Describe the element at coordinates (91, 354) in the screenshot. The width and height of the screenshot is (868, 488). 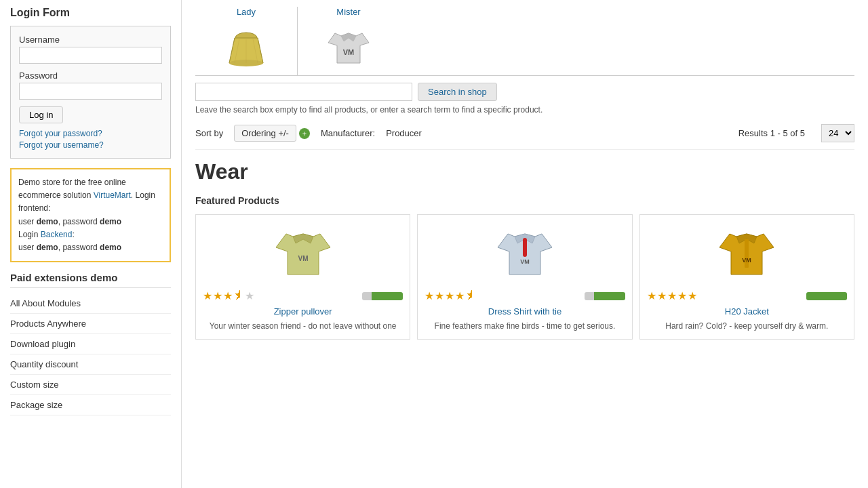
I see `sidebar-nav: All About ModulesProducts AnywhereDownlo…` at that location.